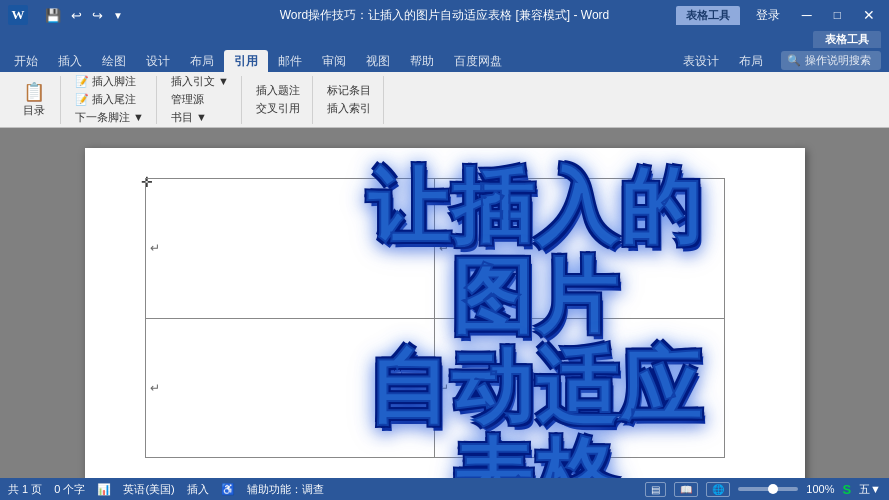 The image size is (889, 500). Describe the element at coordinates (846, 490) in the screenshot. I see `brand-logo: S` at that location.